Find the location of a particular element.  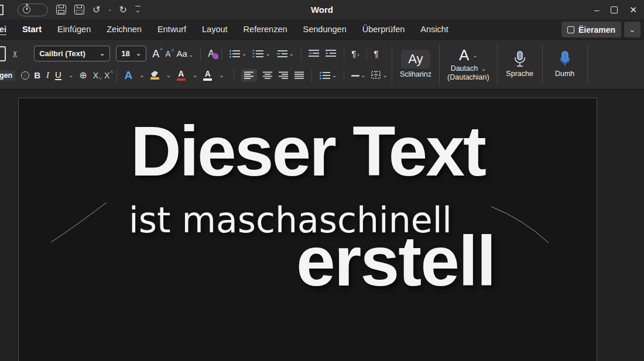

paragraph-direction-button: ¶› is located at coordinates (355, 54).